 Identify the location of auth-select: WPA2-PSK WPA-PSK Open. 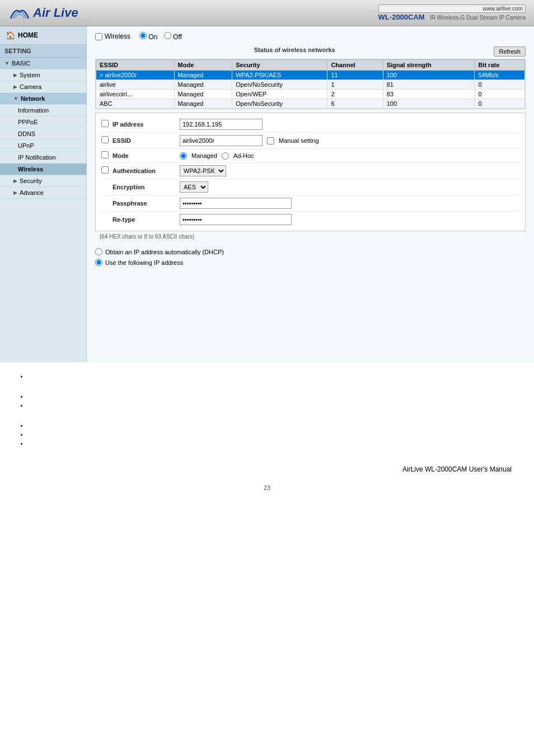
(203, 171).